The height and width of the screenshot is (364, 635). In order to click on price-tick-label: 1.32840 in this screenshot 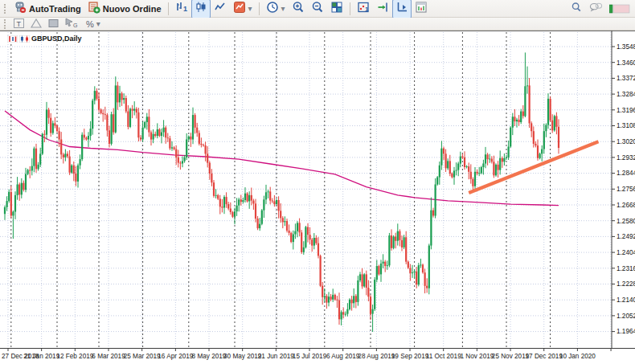, I will do `click(625, 95)`.